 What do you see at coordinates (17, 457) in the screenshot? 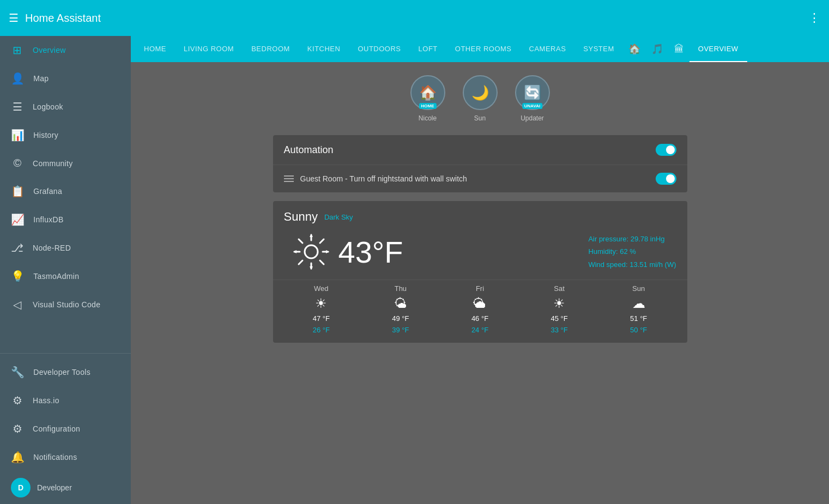
I see `bell-icon: 🔔` at bounding box center [17, 457].